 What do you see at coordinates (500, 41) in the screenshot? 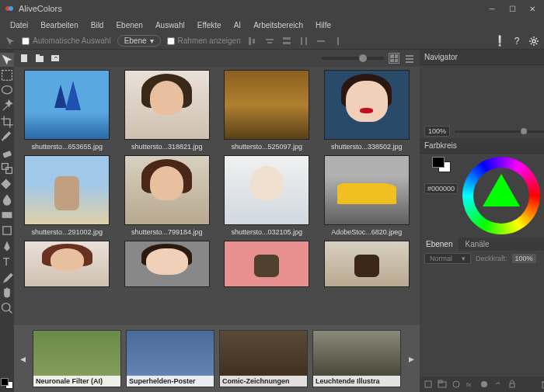
I see `notifications-icon: ❕` at bounding box center [500, 41].